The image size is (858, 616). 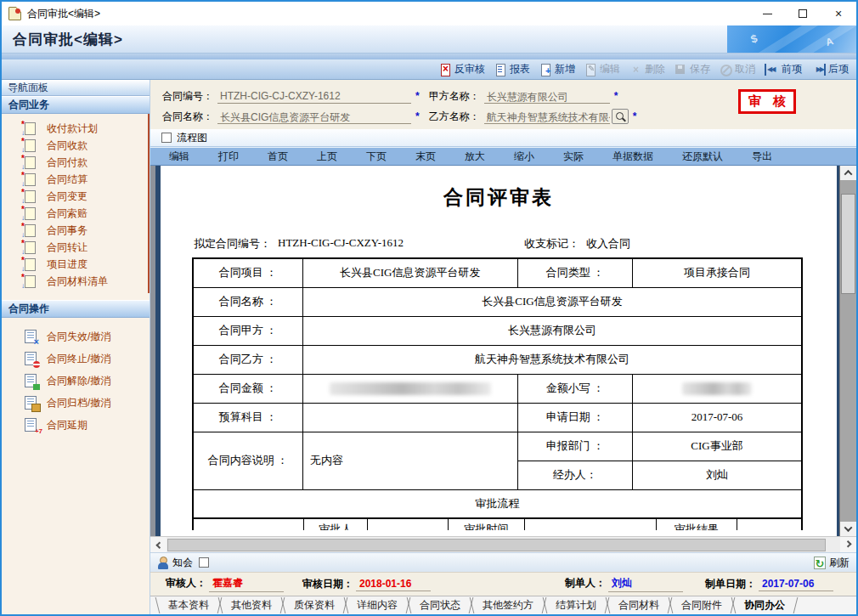 I want to click on cell-label: 预算科目 ：, so click(x=248, y=417).